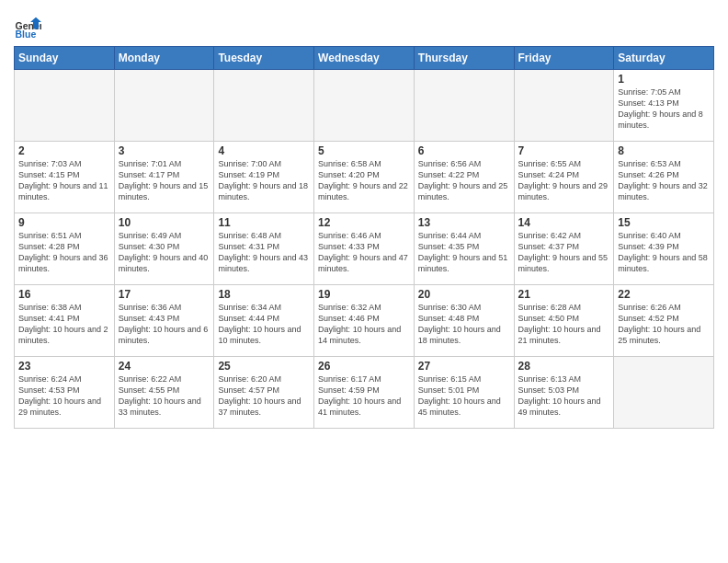 The width and height of the screenshot is (728, 563). What do you see at coordinates (463, 178) in the screenshot?
I see `calendar-cell: 6Sunrise: 6:56 AM Sunset: 4:22 PM Daylig…` at bounding box center [463, 178].